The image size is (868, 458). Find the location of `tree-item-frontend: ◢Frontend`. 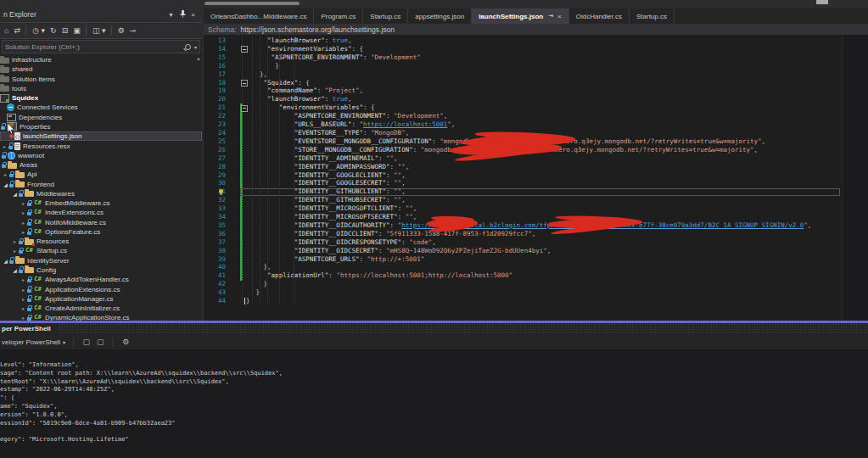

tree-item-frontend: ◢Frontend is located at coordinates (101, 183).